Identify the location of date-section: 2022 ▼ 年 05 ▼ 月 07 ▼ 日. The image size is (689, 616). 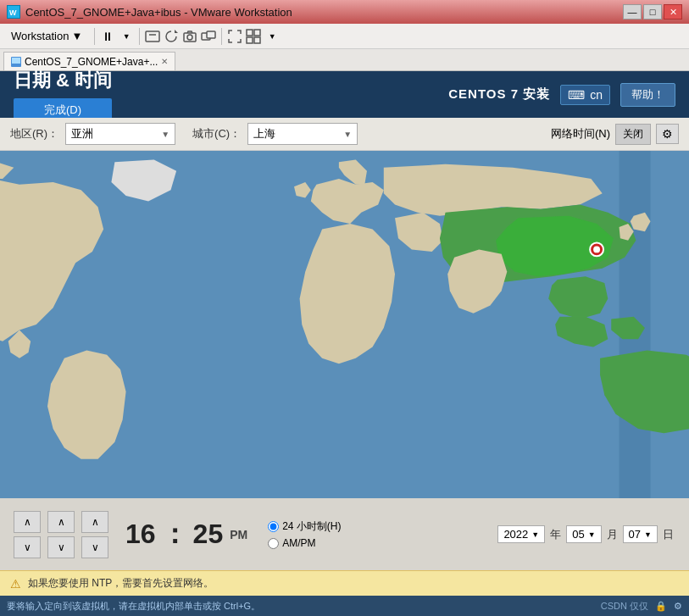
(586, 534).